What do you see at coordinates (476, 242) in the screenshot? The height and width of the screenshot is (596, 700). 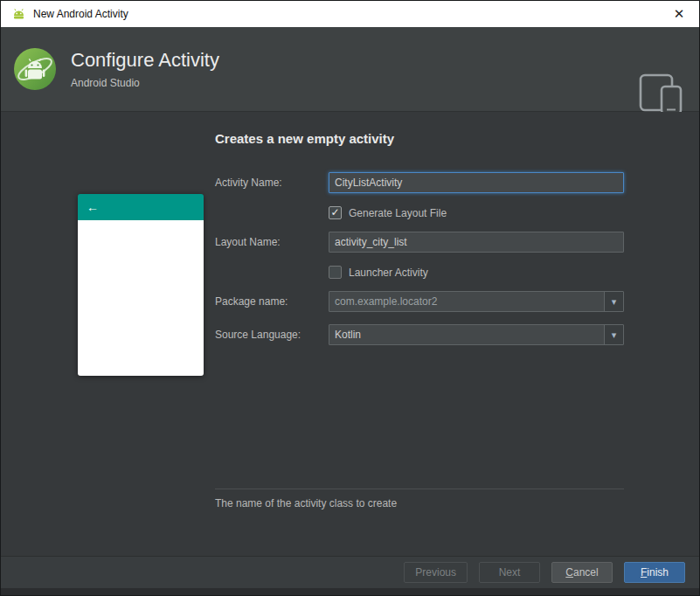 I see `layout-name-input` at bounding box center [476, 242].